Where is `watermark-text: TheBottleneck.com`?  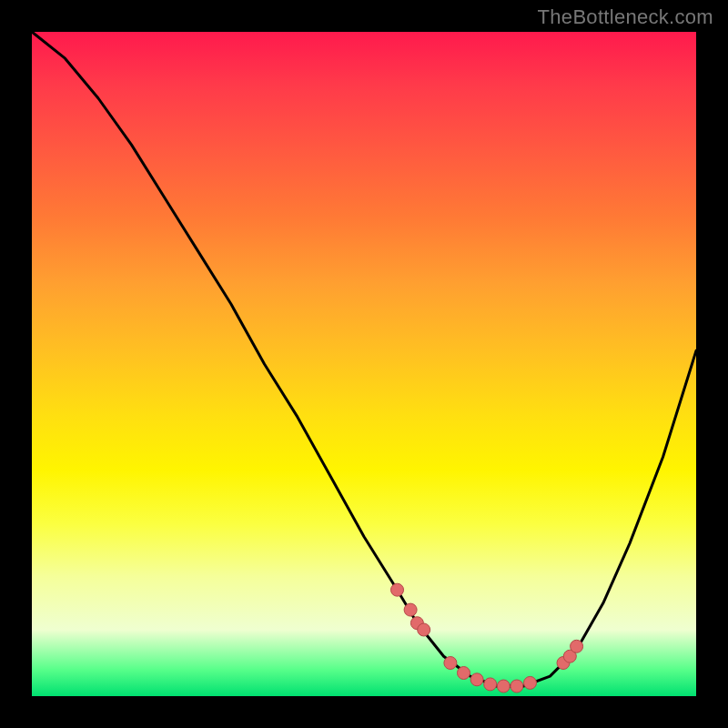 watermark-text: TheBottleneck.com is located at coordinates (626, 17).